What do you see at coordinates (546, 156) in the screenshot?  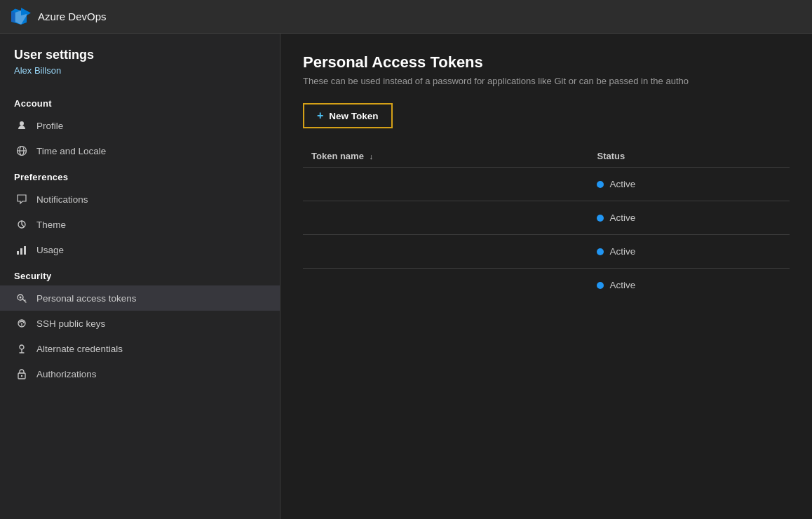 I see `table-header-row: Token name ↓ Status` at bounding box center [546, 156].